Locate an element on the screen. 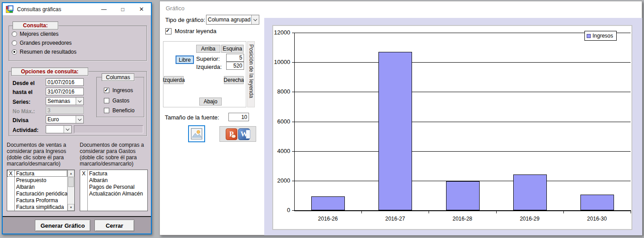 The image size is (644, 238). x-tick-label: 2016-27 is located at coordinates (395, 219).